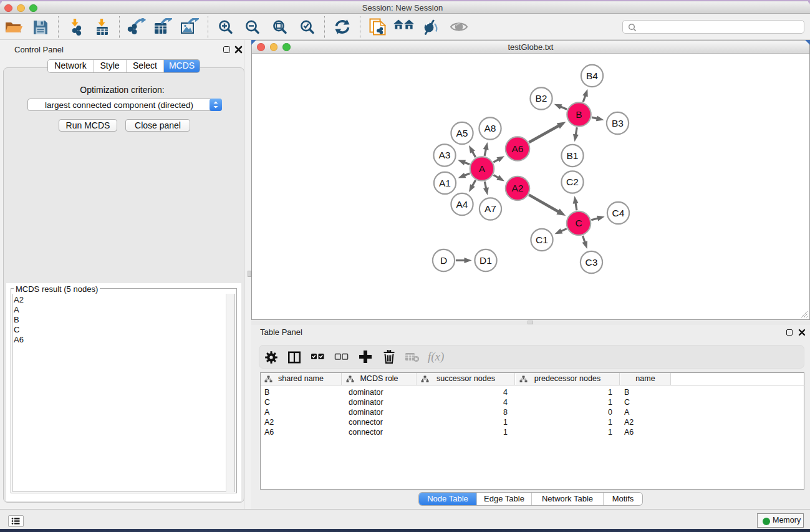 This screenshot has height=532, width=810. Describe the element at coordinates (463, 205) in the screenshot. I see `svg-text: A4` at that location.